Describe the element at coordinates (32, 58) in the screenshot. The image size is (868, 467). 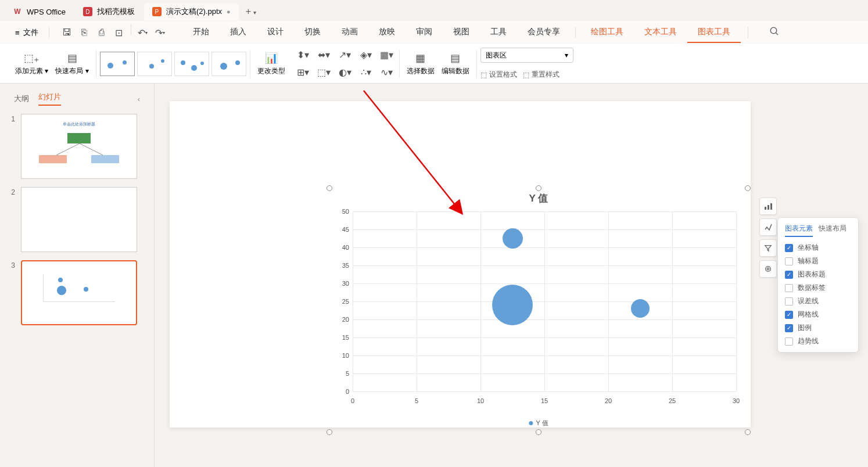
I see `add-element-icon: ⬚₊` at that location.